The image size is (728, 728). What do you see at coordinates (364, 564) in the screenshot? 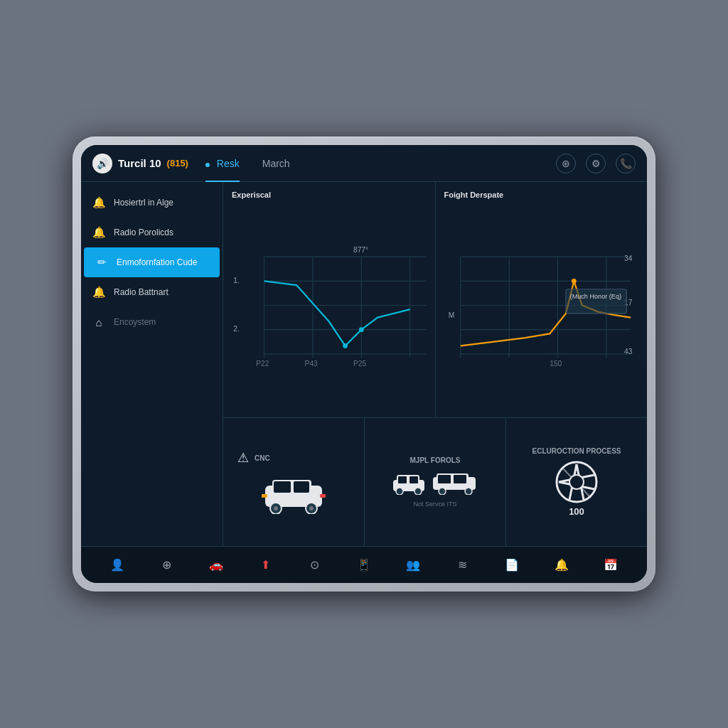
I see `bottom-nav: 👤 ⊕ 🚗 ⬆ ⊙ 📱 👥 ≋ 📄 🔔 📅` at bounding box center [364, 564].